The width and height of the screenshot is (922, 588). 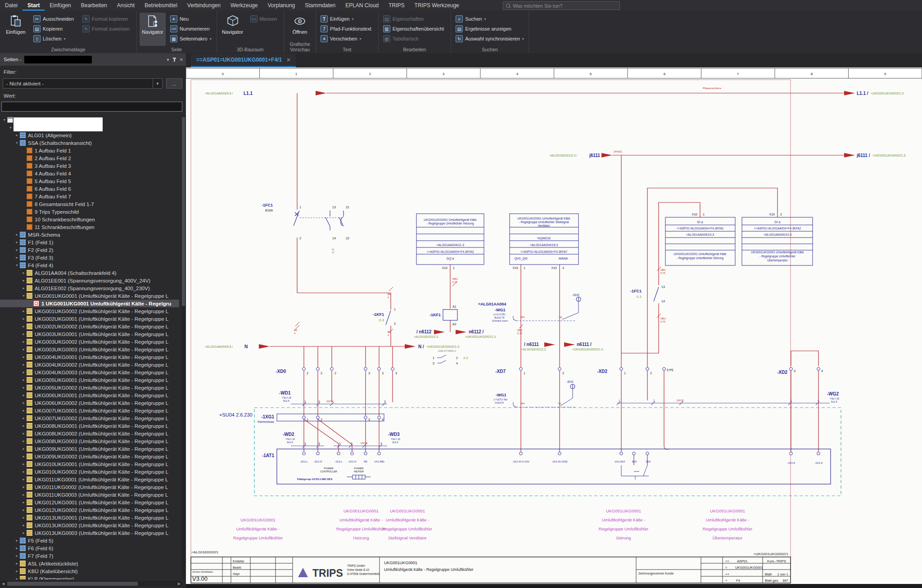 I want to click on tree-row: ▸ UKG002UKG0001 (Umluftkühlgerät Kälte -…, so click(x=90, y=319).